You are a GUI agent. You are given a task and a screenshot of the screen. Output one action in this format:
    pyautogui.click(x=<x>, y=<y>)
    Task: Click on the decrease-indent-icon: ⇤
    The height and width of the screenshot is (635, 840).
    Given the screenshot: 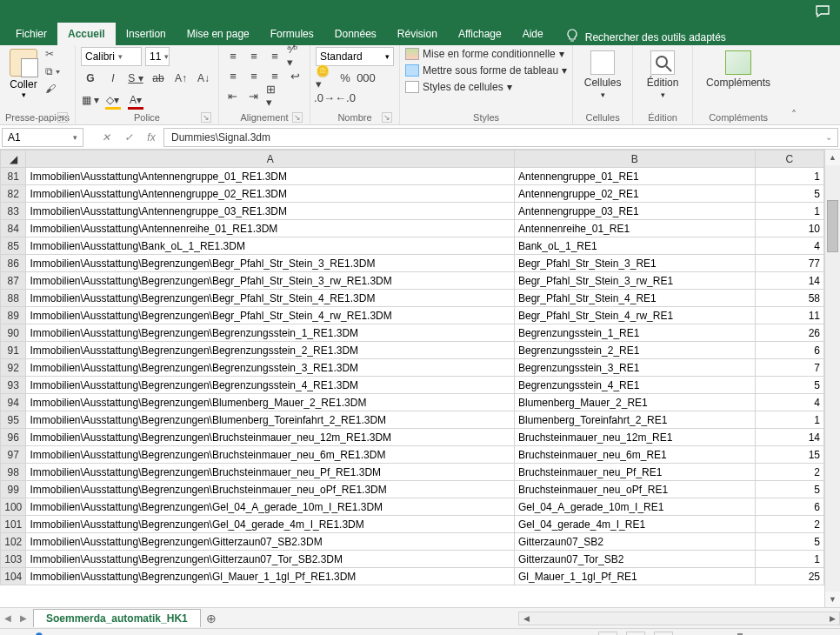 What is the action you would take?
    pyautogui.click(x=233, y=96)
    